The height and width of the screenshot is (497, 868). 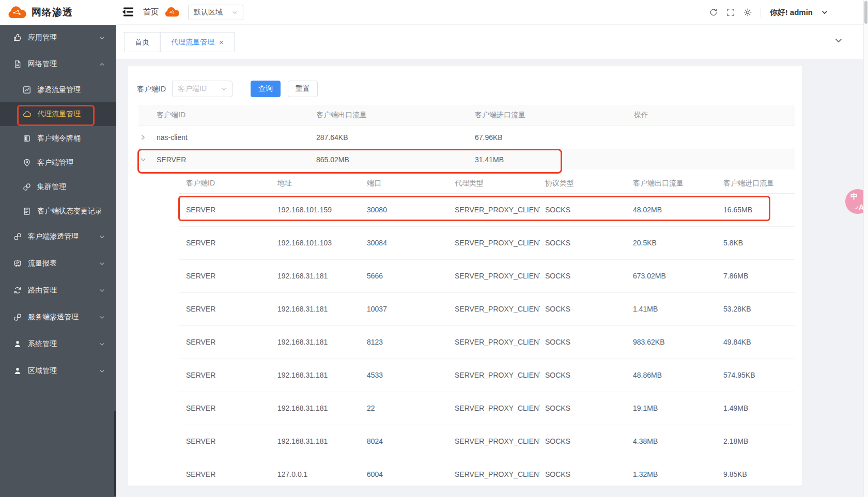 What do you see at coordinates (549, 137) in the screenshot?
I see `table-cell: 67.96KB` at bounding box center [549, 137].